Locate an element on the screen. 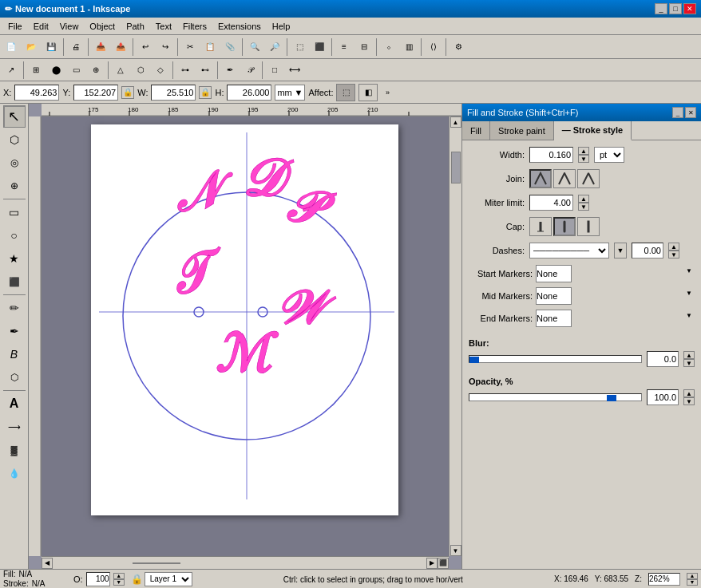 Image resolution: width=701 pixels, height=588 pixels. opacity-status-down: ▼ is located at coordinates (119, 582).